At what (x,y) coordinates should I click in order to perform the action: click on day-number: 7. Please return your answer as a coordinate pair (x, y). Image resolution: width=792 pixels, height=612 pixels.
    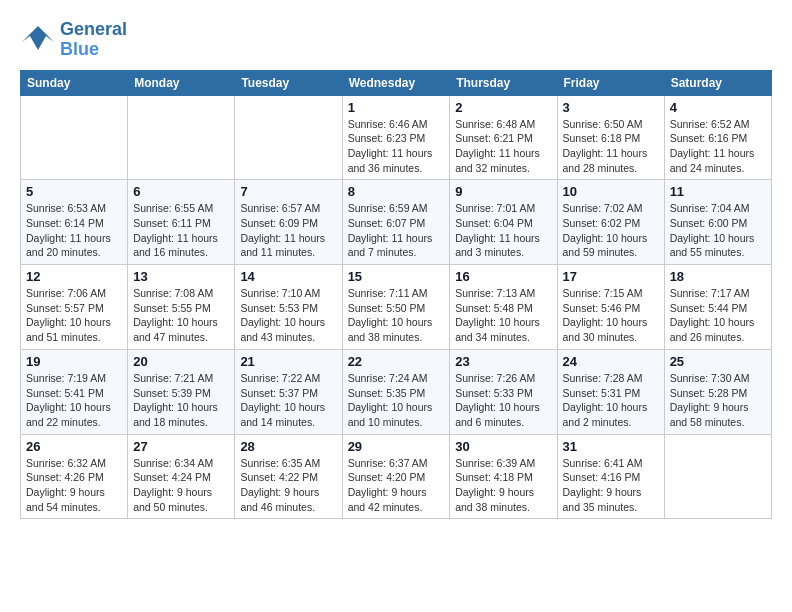
    Looking at the image, I should click on (288, 192).